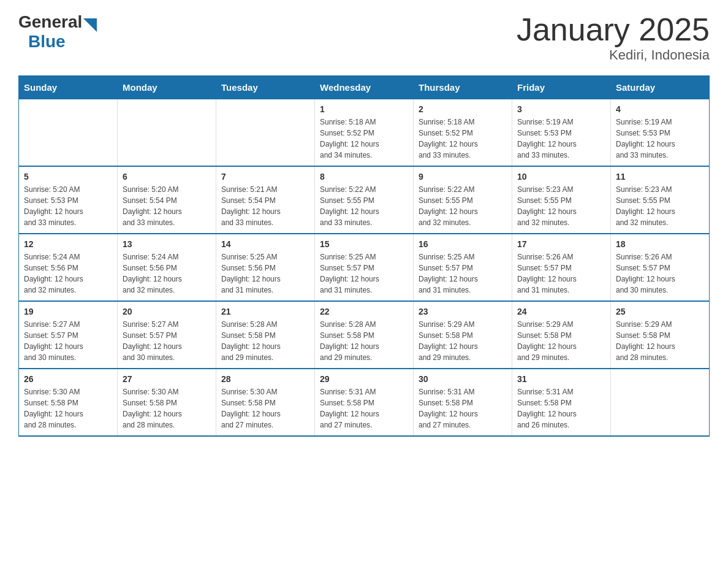  What do you see at coordinates (266, 200) in the screenshot?
I see `calendar-cell: 7Sunrise: 5:21 AM Sunset: 5:54 PM Daylig…` at bounding box center [266, 200].